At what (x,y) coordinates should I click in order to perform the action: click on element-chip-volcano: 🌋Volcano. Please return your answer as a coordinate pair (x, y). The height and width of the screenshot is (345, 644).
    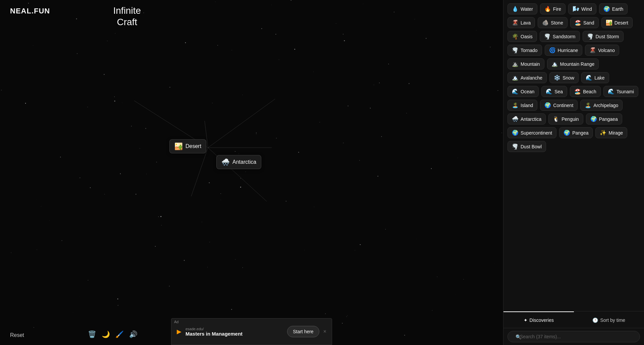
    Looking at the image, I should click on (602, 50).